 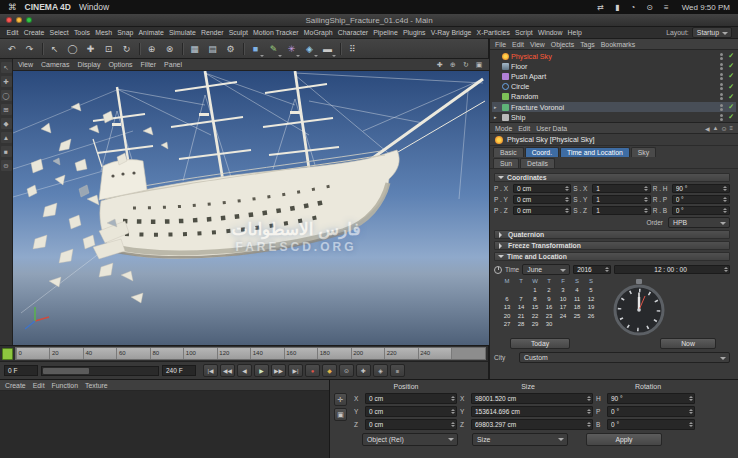 What do you see at coordinates (506, 163) in the screenshot?
I see `attribute-tab: Sun` at bounding box center [506, 163].